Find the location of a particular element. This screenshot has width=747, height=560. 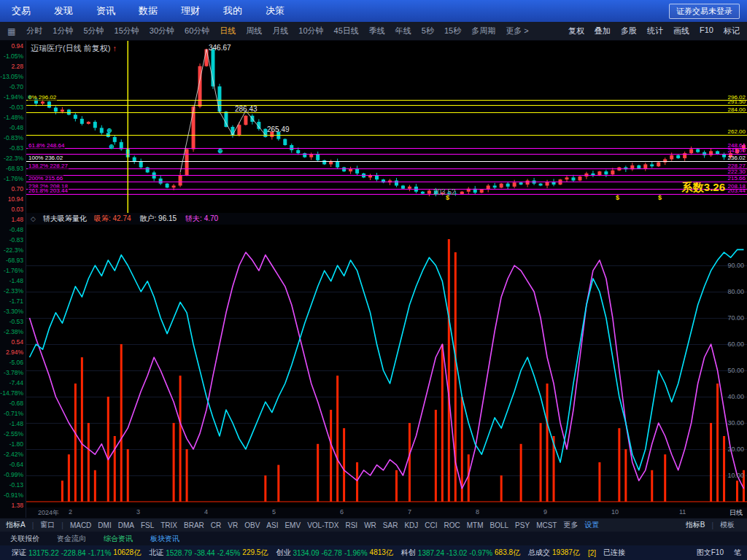

indicator-tab: BOLL is located at coordinates (500, 525).